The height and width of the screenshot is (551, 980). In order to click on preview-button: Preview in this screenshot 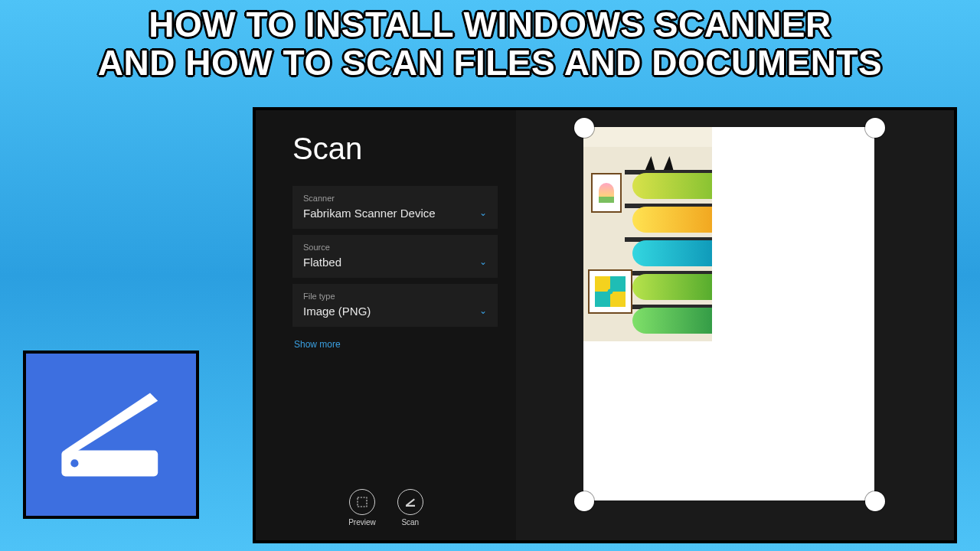, I will do `click(362, 508)`.